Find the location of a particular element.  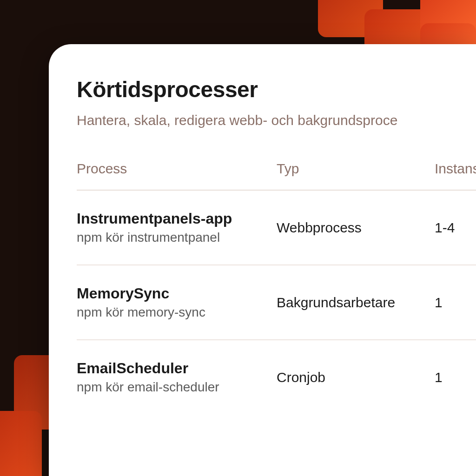

process-command: npm kör email-scheduler is located at coordinates (177, 387).